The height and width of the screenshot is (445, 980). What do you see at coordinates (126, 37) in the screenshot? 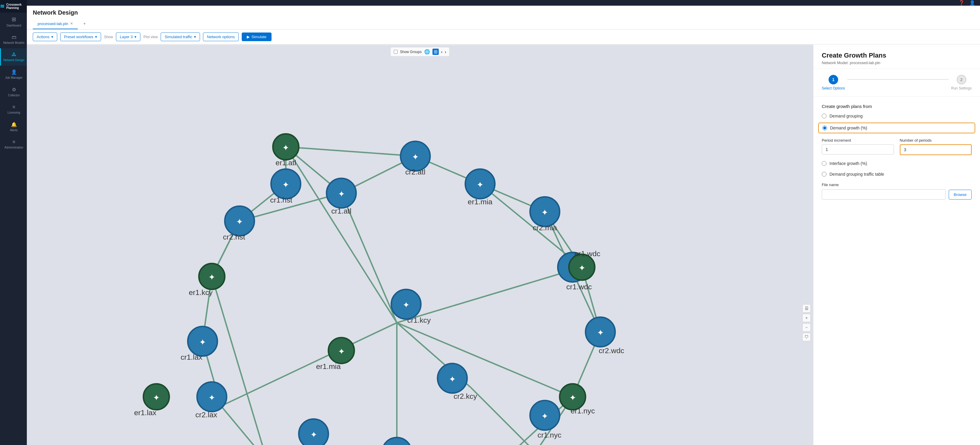
I see `layer3-label: Layer 3` at bounding box center [126, 37].